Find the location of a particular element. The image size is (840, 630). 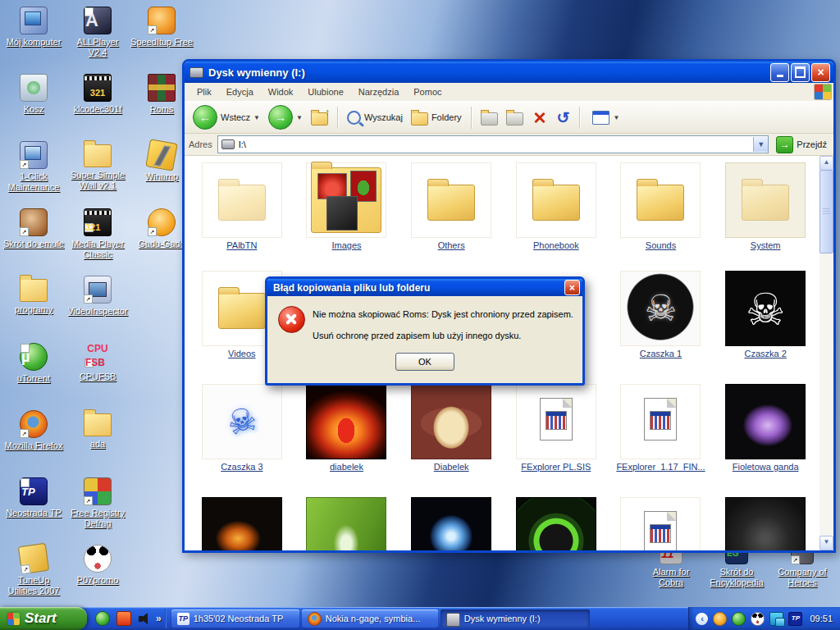

window-titlebar: Dysk wymienny (I:) × is located at coordinates (509, 72).